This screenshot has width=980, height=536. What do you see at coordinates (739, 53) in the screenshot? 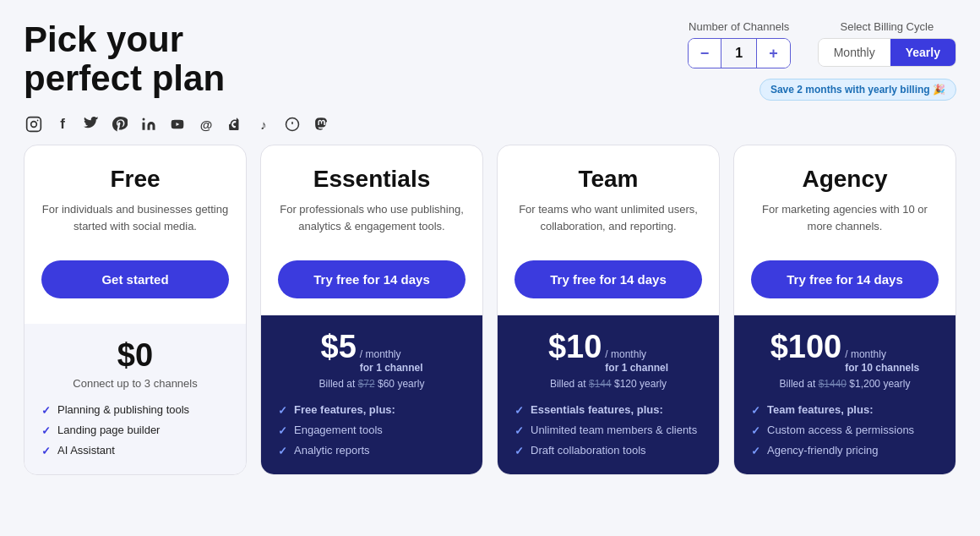
I see `stepper: − 1 +` at bounding box center [739, 53].